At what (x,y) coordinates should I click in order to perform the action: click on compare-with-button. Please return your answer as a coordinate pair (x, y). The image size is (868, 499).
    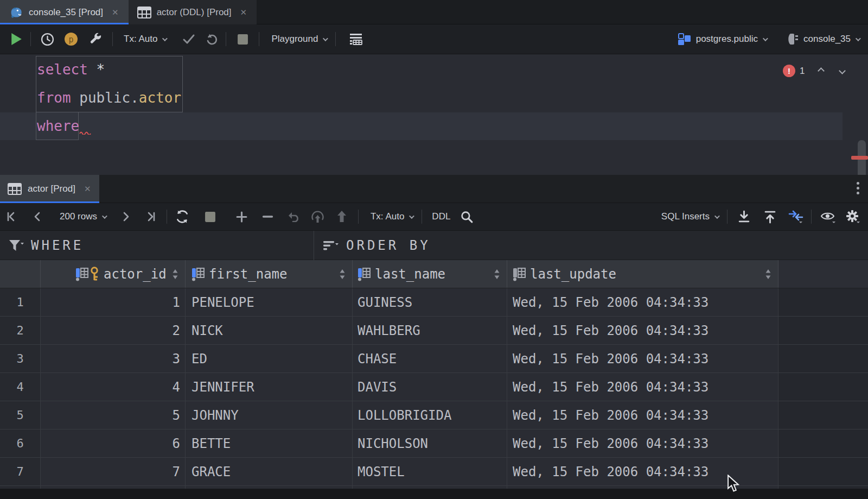
    Looking at the image, I should click on (796, 217).